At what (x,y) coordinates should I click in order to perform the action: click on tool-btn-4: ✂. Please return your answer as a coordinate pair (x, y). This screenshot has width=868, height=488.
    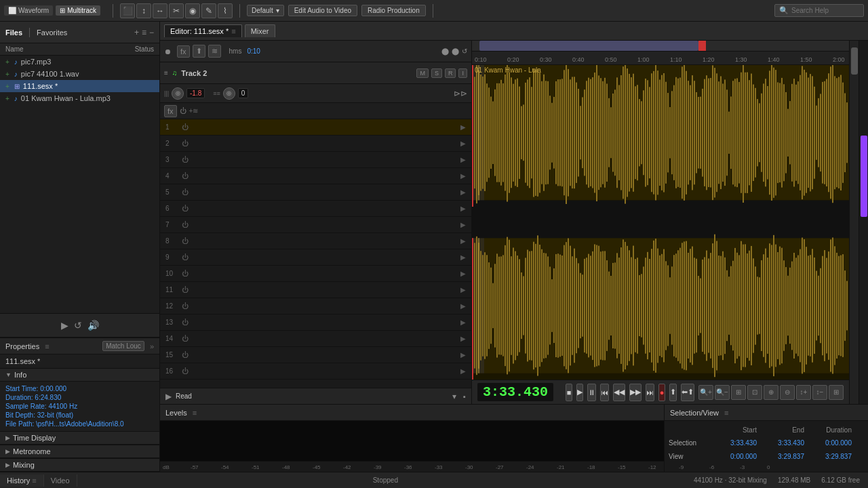
    Looking at the image, I should click on (176, 11).